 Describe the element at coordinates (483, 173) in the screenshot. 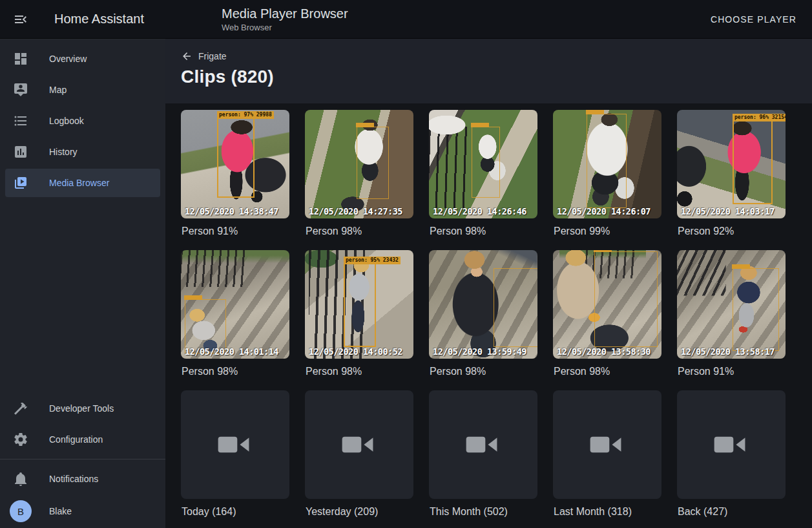

I see `clip-card: 12/05/2020 14:26:46 Person 98%` at that location.